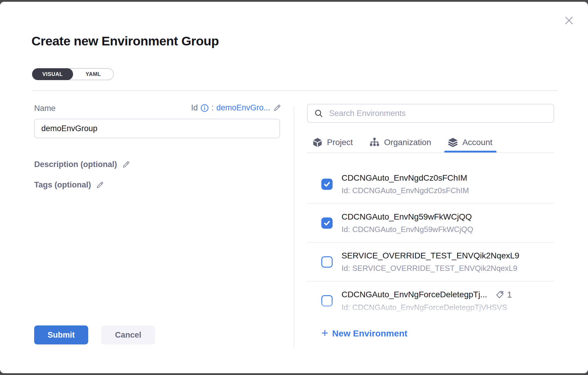 This screenshot has height=375, width=588. I want to click on tab-account: Account, so click(470, 142).